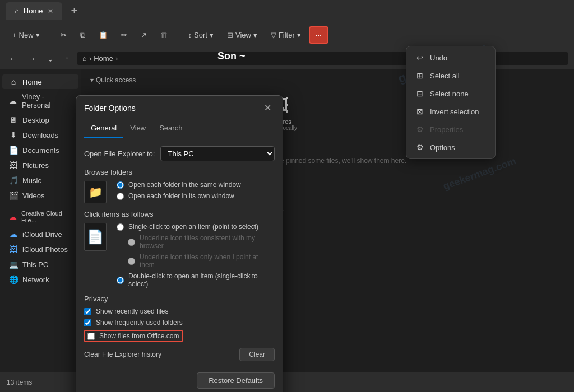 The image size is (574, 392). I want to click on click-items-preview: 📄, so click(95, 237).